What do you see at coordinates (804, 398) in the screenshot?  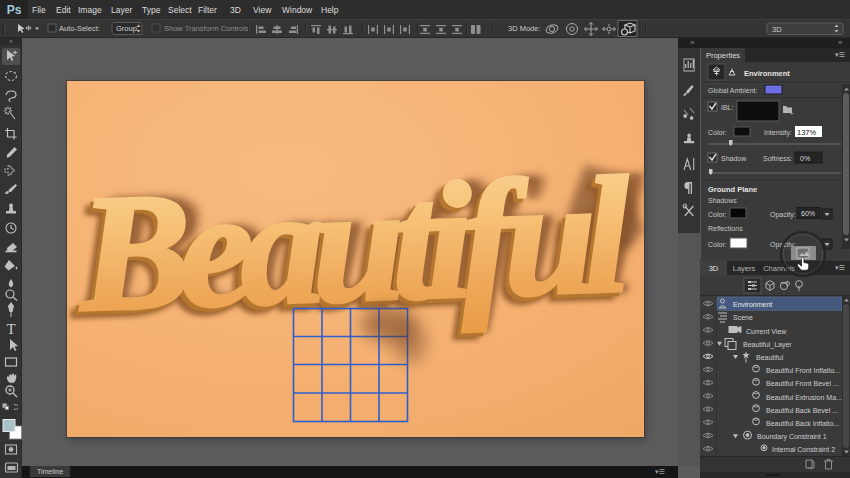 I see `svg-text: Beautiful Extrusion Ma...` at bounding box center [804, 398].